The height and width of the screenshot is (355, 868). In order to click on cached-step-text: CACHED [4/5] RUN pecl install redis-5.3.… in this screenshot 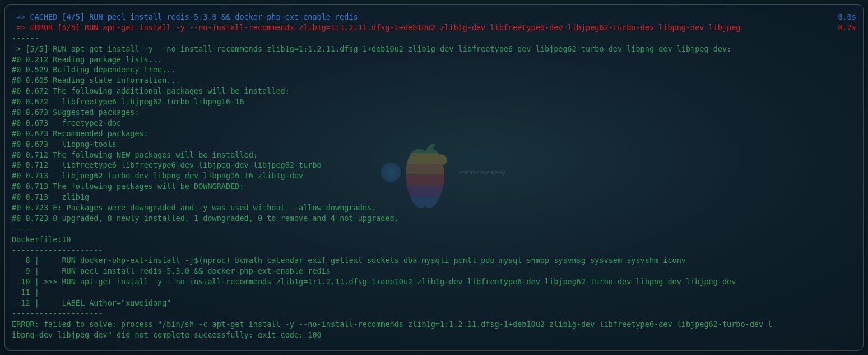, I will do `click(194, 17)`.